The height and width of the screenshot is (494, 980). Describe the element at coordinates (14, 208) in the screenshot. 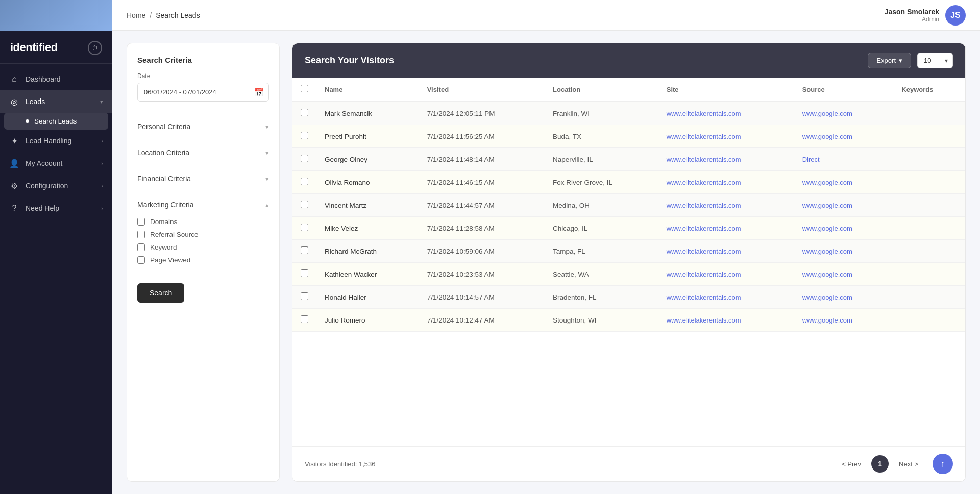

I see `need-help-icon: ?` at that location.